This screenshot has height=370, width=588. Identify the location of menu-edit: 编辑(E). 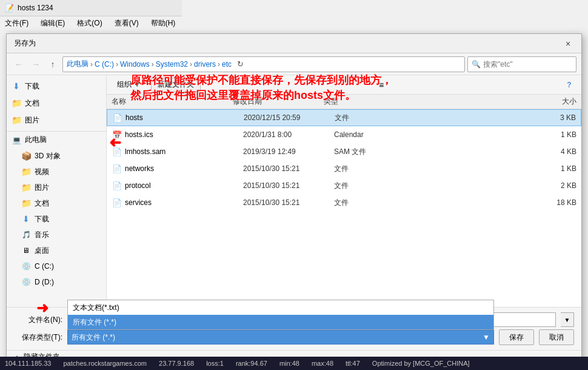
(53, 23).